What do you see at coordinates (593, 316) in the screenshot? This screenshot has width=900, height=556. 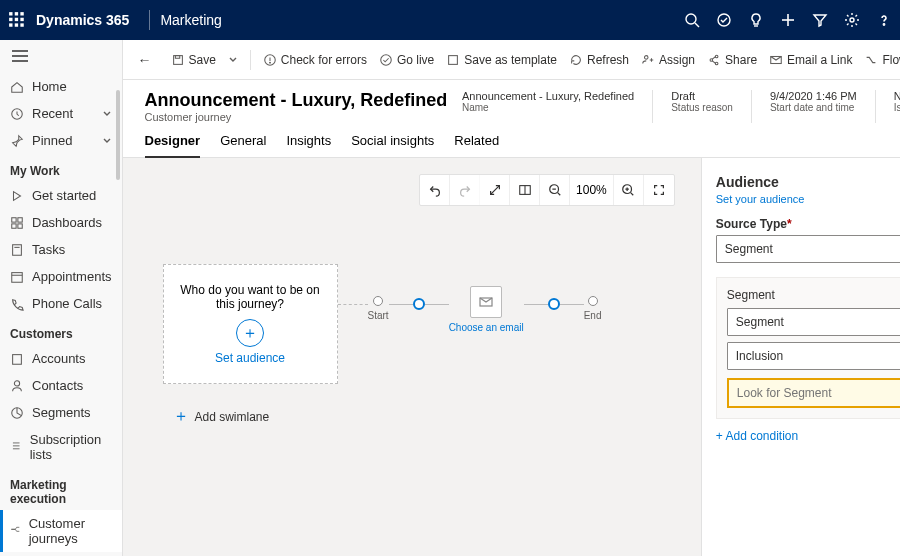 I see `end-label: End` at bounding box center [593, 316].